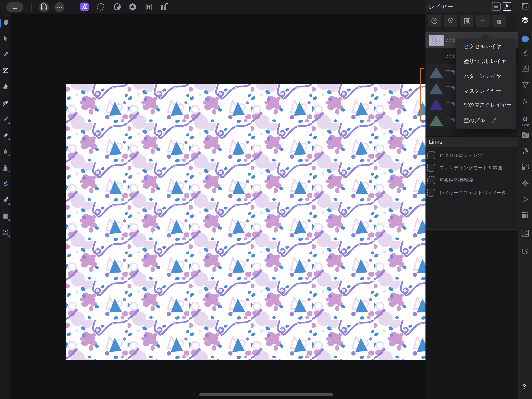 The image size is (532, 399). I want to click on color-picker-tool, so click(5, 54).